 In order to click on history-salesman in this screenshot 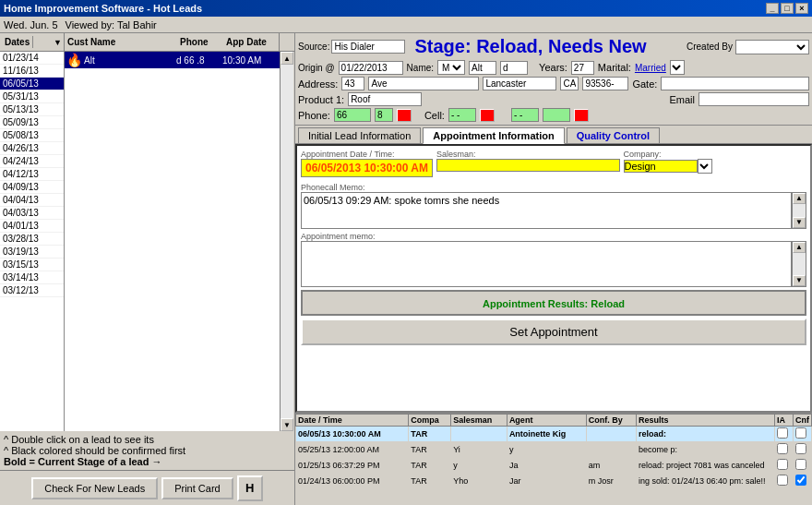, I will do `click(480, 434)`.